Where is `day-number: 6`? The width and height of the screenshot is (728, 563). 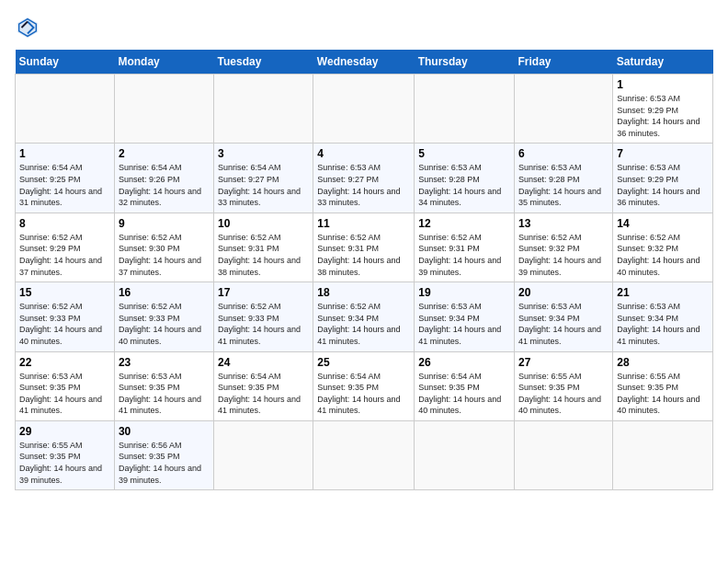 day-number: 6 is located at coordinates (563, 154).